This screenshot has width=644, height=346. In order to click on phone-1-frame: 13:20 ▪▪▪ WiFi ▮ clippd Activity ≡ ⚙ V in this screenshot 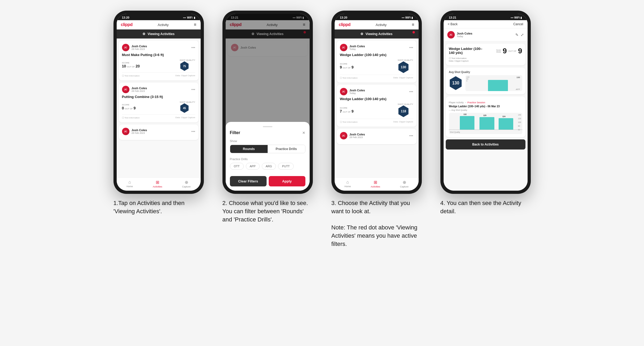, I will do `click(159, 102)`.